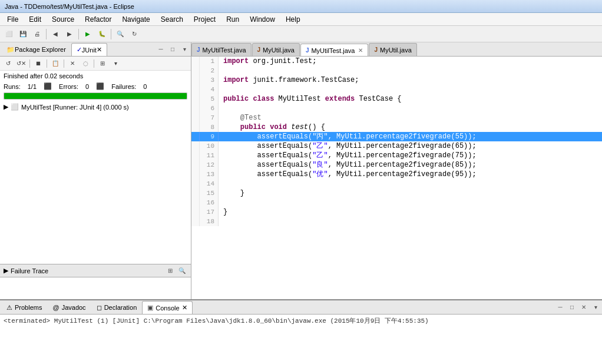 The height and width of the screenshot is (364, 602). What do you see at coordinates (24, 307) in the screenshot?
I see `tab-problems: ⚠ Problems` at bounding box center [24, 307].